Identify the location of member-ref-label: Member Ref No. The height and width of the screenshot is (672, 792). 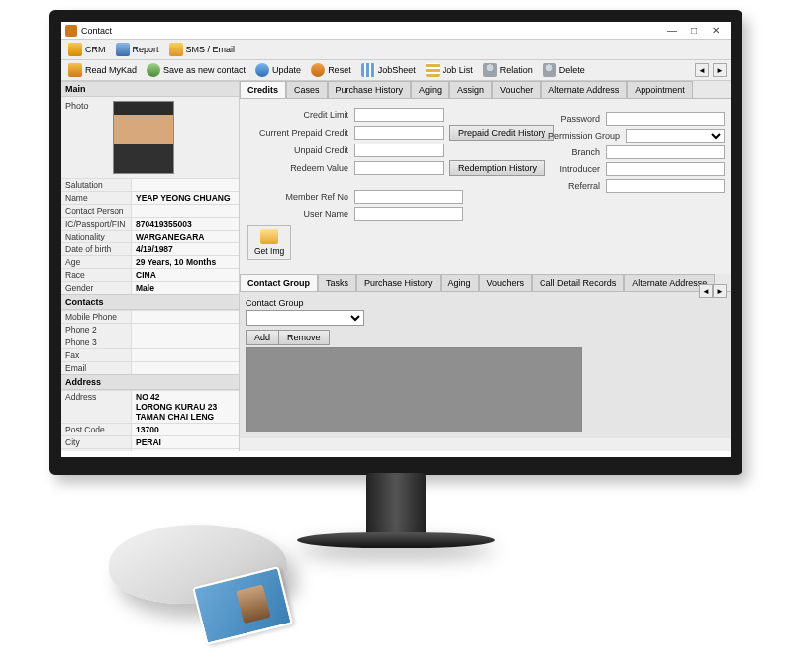
(298, 197).